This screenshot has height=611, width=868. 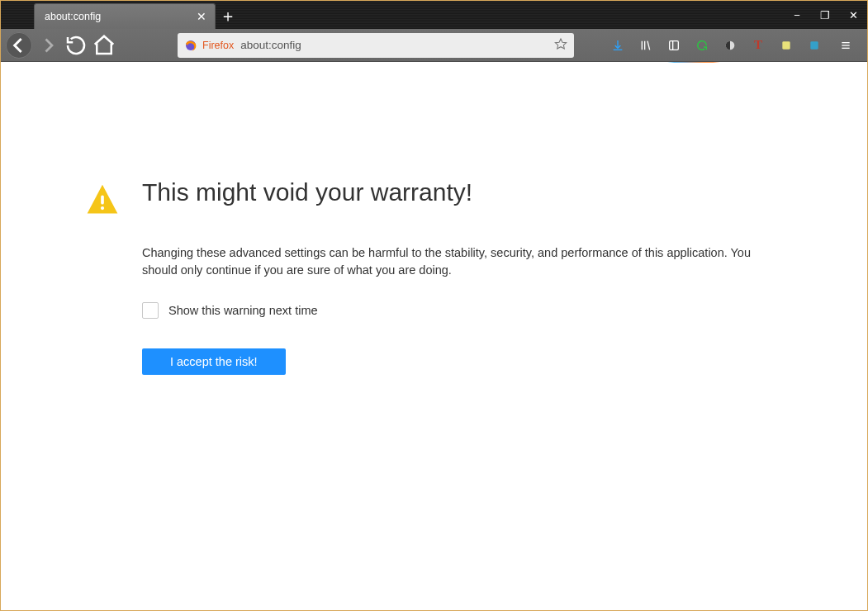 I want to click on url-bar: Firefox about:config, so click(x=376, y=45).